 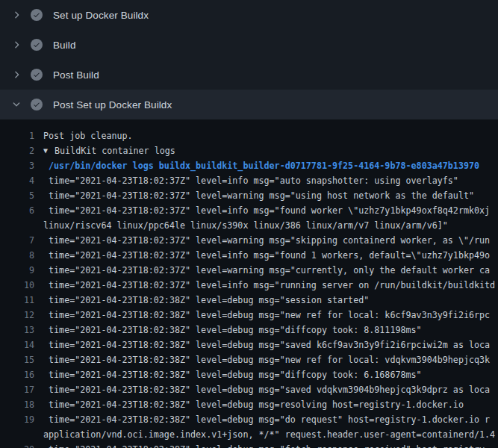 I want to click on log-line-number: 20, so click(x=17, y=445).